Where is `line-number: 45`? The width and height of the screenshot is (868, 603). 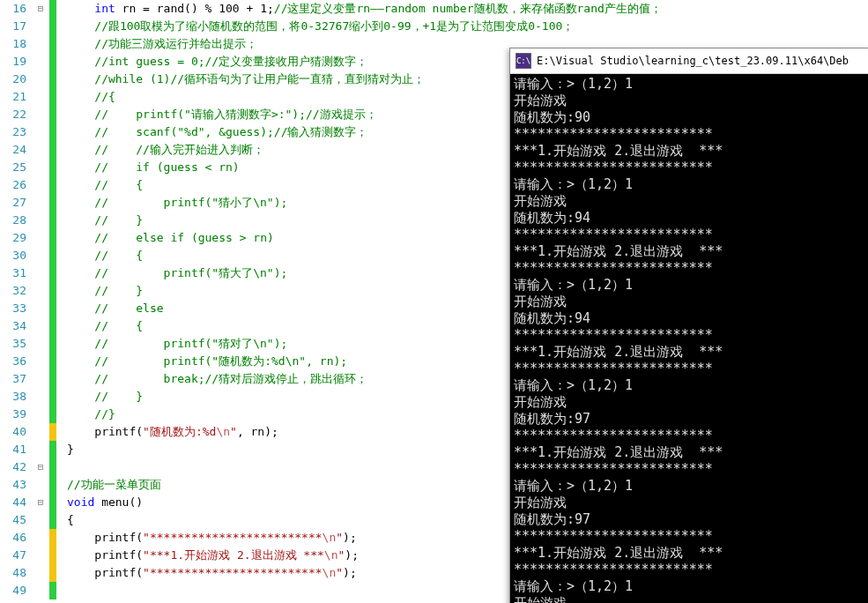
line-number: 45 is located at coordinates (13, 520).